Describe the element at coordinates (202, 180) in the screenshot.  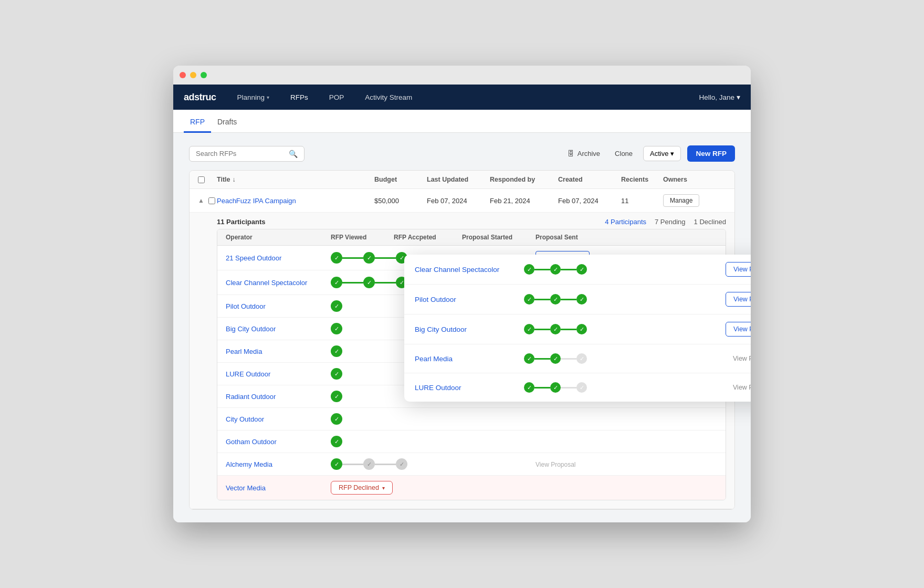
I see `select-all-checkbox` at that location.